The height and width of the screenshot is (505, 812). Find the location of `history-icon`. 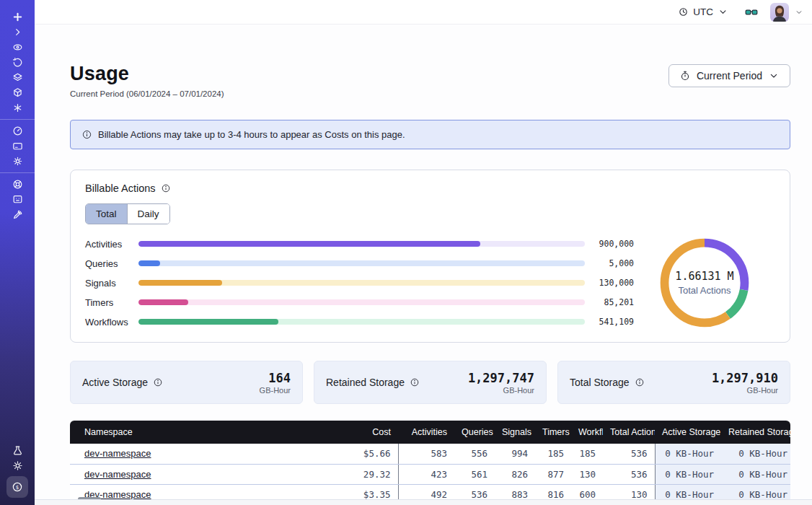

history-icon is located at coordinates (17, 62).